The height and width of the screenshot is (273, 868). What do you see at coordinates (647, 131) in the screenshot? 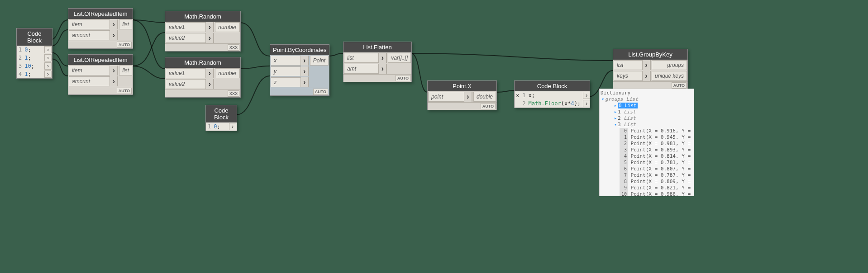
I see `list-item: 0 Point(X = 0.916, Y = 0.186, Z` at bounding box center [647, 131].